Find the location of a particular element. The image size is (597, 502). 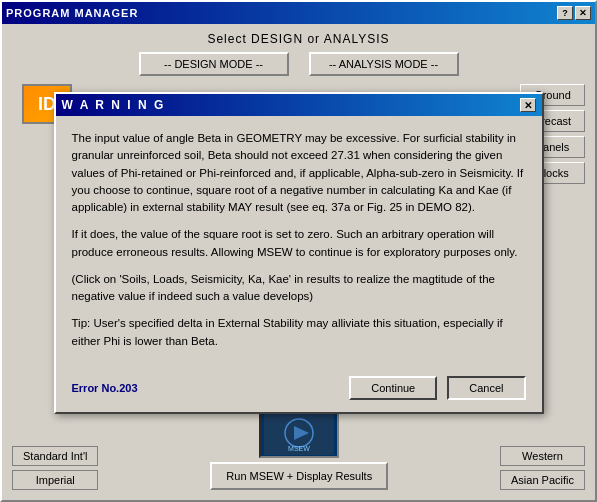

cancel-button: Cancel is located at coordinates (486, 388).